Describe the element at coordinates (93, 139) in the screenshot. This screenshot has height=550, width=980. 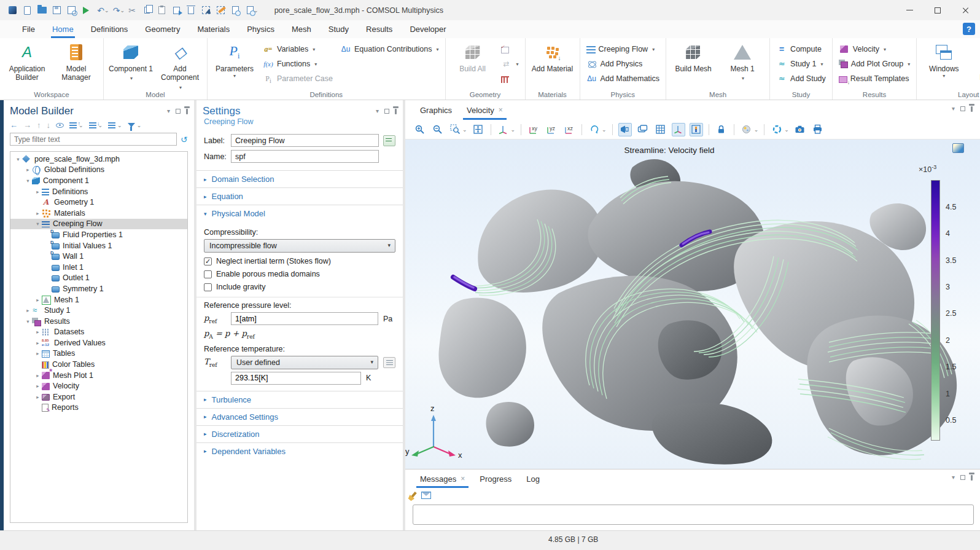
I see `filter-input` at that location.